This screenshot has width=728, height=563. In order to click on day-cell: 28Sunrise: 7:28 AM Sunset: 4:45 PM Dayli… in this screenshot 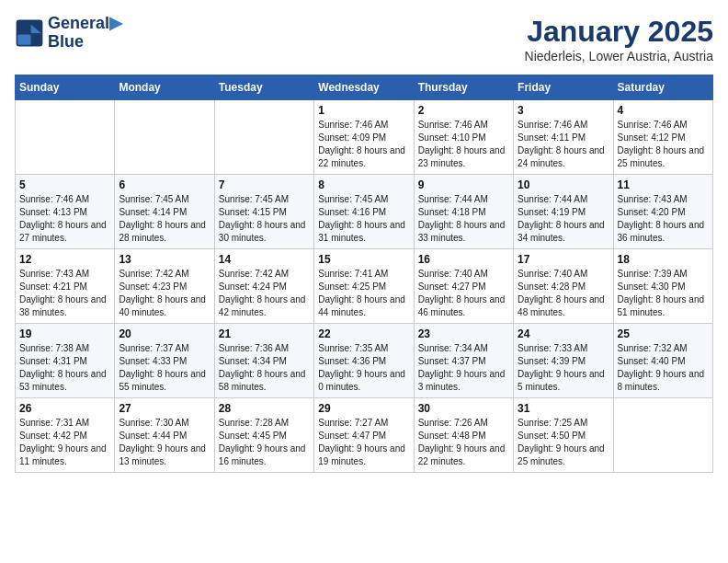, I will do `click(264, 436)`.